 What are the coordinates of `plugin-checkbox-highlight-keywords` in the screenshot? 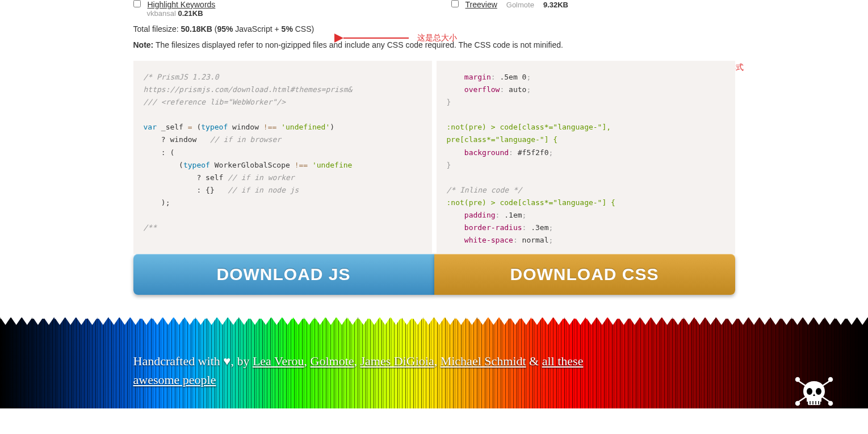 It's located at (137, 3).